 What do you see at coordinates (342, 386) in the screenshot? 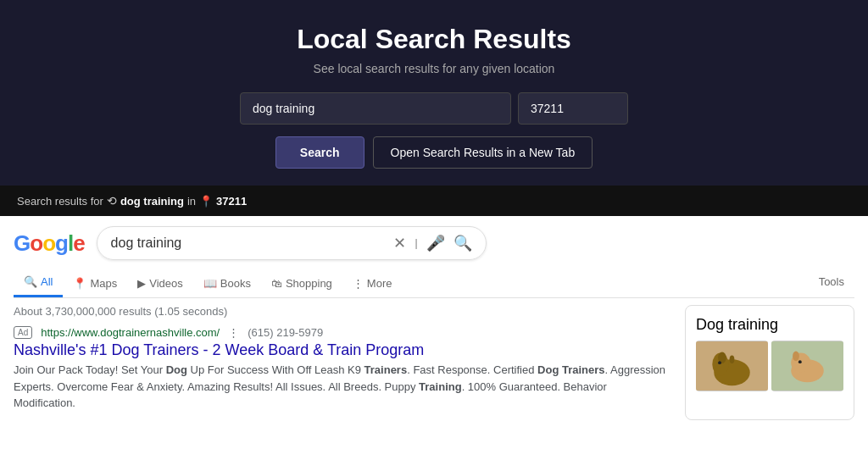
I see `ad-description: Join Our Pack Today! Set Your Dog Up For…` at bounding box center [342, 386].